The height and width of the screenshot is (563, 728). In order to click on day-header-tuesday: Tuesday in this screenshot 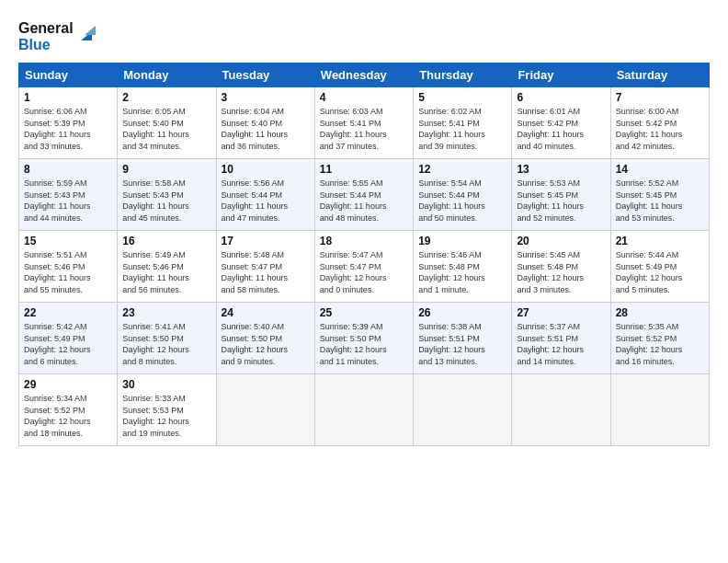, I will do `click(265, 75)`.